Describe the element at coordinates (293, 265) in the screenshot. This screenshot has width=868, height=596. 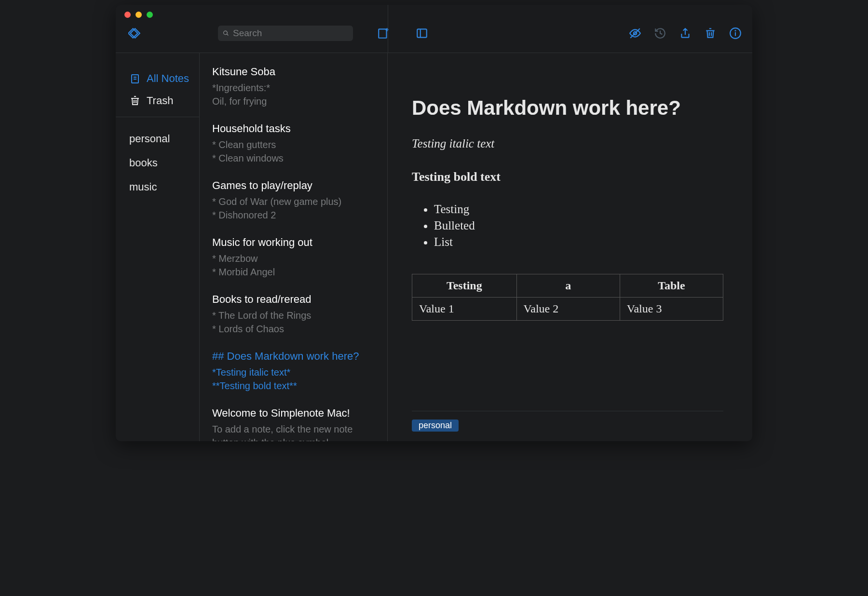
I see `note-item: Music for working out * Merzbow * Morbid…` at that location.